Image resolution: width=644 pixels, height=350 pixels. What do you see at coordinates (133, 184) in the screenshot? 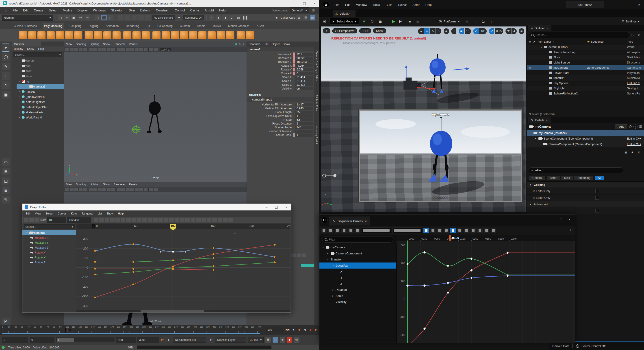
I see `menu-item: Panels` at bounding box center [133, 184].